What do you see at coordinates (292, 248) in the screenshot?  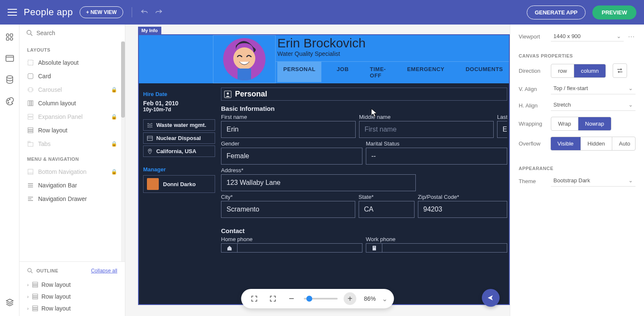 I see `home-phone-input` at bounding box center [292, 248].